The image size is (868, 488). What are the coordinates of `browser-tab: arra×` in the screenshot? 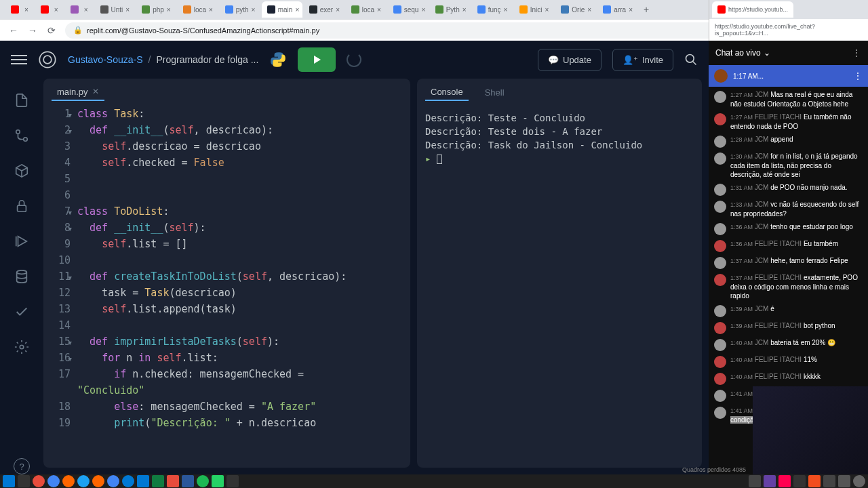 It's located at (618, 9).